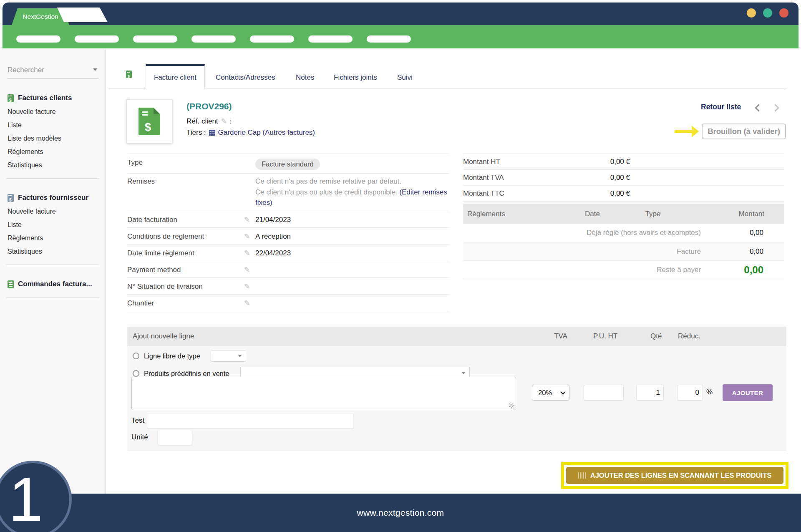 The width and height of the screenshot is (801, 532). I want to click on sidebar-item-nouvelle-facture: Nouvelle facture, so click(53, 112).